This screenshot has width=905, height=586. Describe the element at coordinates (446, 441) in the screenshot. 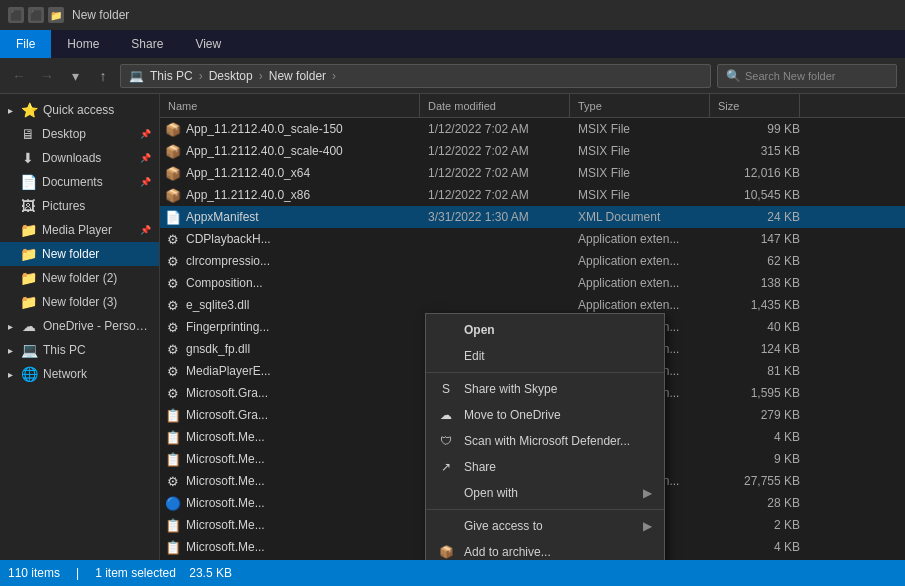

I see `ctx-item-icon: 🛡` at that location.